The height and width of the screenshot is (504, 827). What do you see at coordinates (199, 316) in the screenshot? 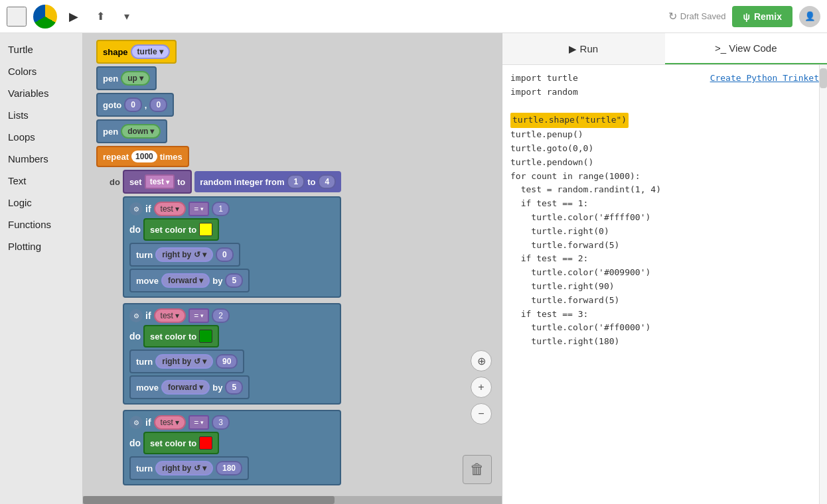
I see `if2-eq: =` at bounding box center [199, 316].